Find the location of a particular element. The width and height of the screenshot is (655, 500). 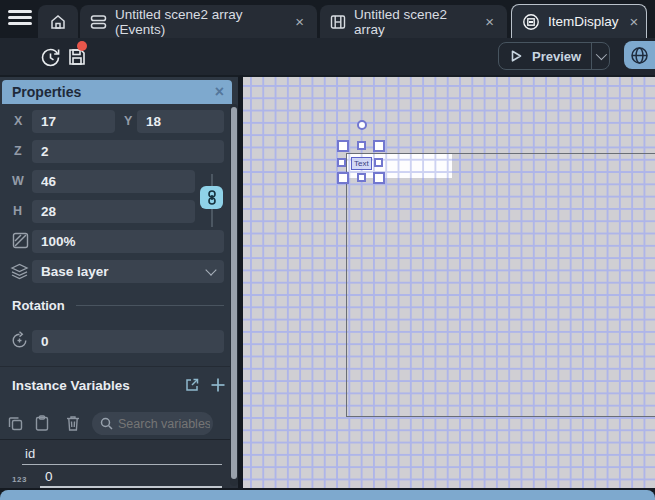

hamburger-icon is located at coordinates (20, 12).